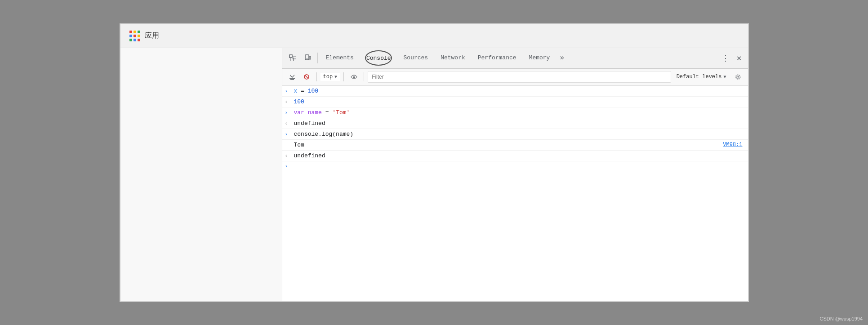 This screenshot has width=868, height=325. Describe the element at coordinates (292, 77) in the screenshot. I see `clear-console-button` at that location.